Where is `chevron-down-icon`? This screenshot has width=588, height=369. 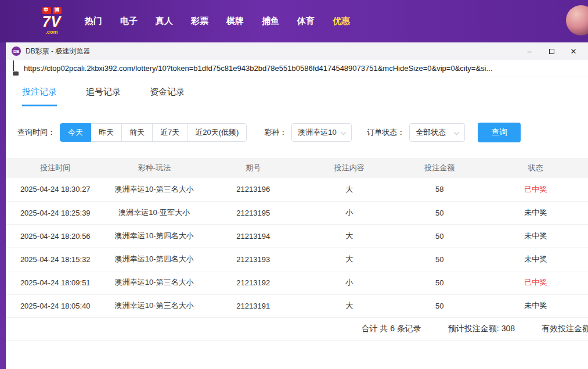
chevron-down-icon is located at coordinates (457, 132).